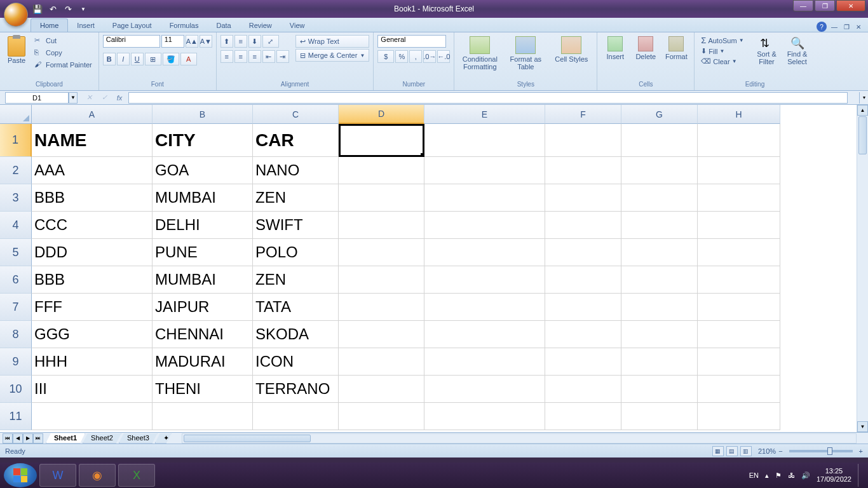  Describe the element at coordinates (821, 451) in the screenshot. I see `zoom-slider` at that location.